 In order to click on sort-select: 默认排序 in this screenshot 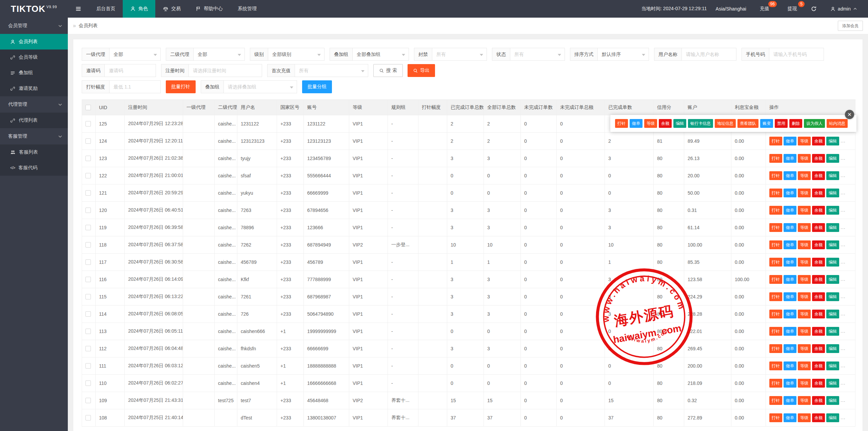, I will do `click(623, 54)`.